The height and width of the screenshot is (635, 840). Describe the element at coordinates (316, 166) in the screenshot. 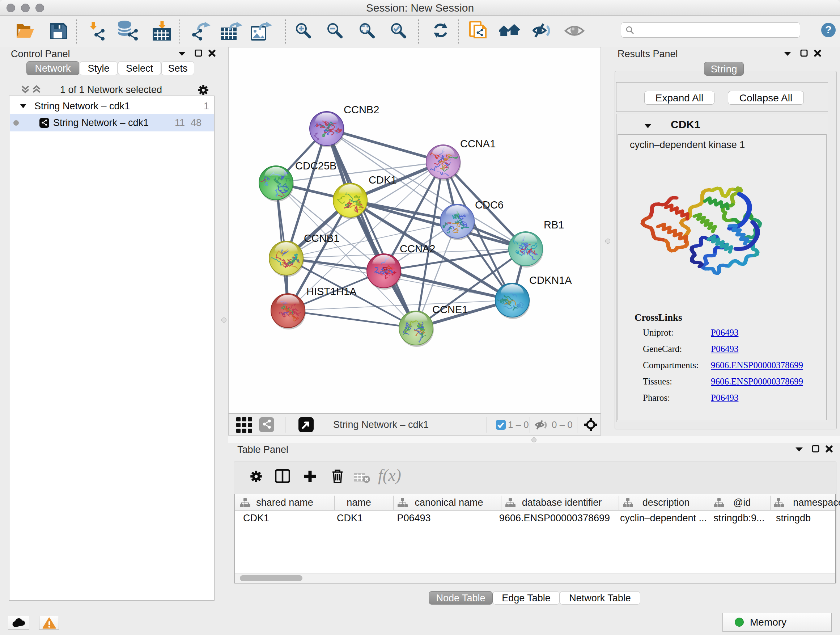

I see `svg-text: CDC25B` at that location.